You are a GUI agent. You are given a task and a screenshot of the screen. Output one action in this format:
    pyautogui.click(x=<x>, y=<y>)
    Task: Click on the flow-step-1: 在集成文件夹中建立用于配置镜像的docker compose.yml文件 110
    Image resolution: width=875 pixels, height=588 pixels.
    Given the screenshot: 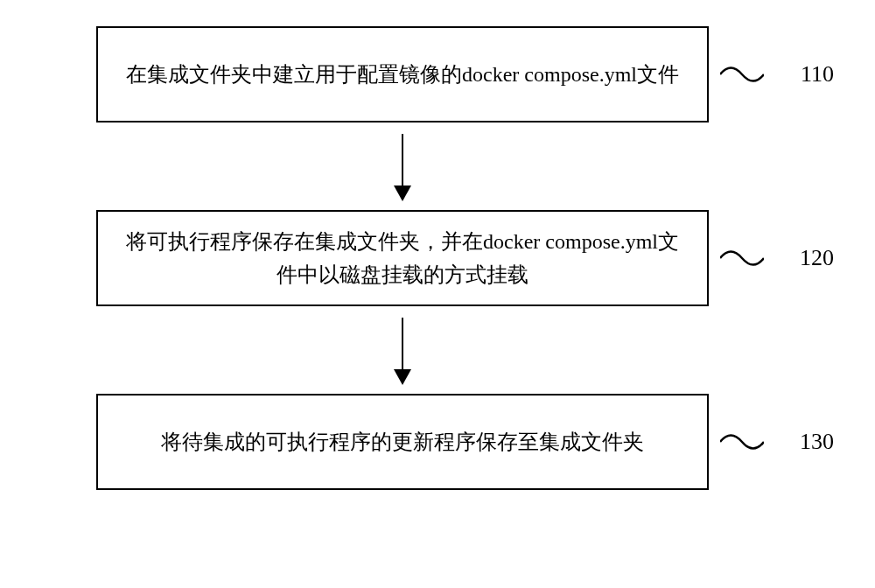 What is the action you would take?
    pyautogui.click(x=402, y=74)
    